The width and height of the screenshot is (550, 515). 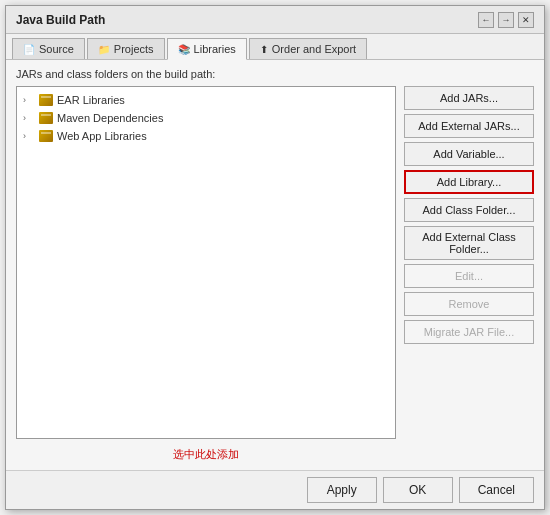 What do you see at coordinates (275, 47) in the screenshot?
I see `tabs-bar: 📄 Source 📁 Projects 📚 Libraries ⬆ Order …` at bounding box center [275, 47].